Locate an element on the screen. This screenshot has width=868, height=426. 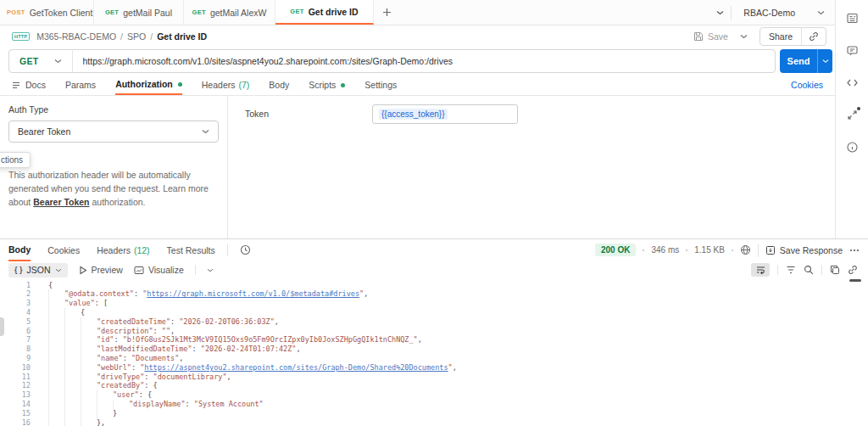
request-tab-1: POST GetToken Client Creder is located at coordinates (47, 12).